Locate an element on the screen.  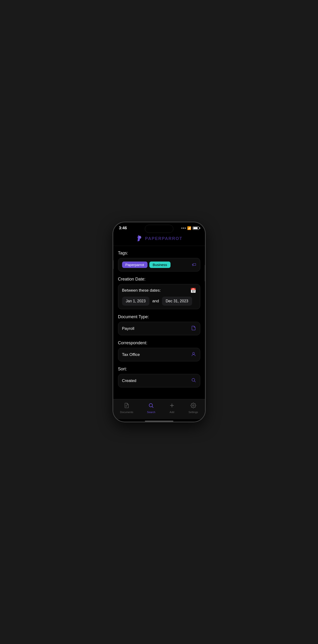
tags-field-container: Paperparrot Business 🏷 is located at coordinates (159, 265).